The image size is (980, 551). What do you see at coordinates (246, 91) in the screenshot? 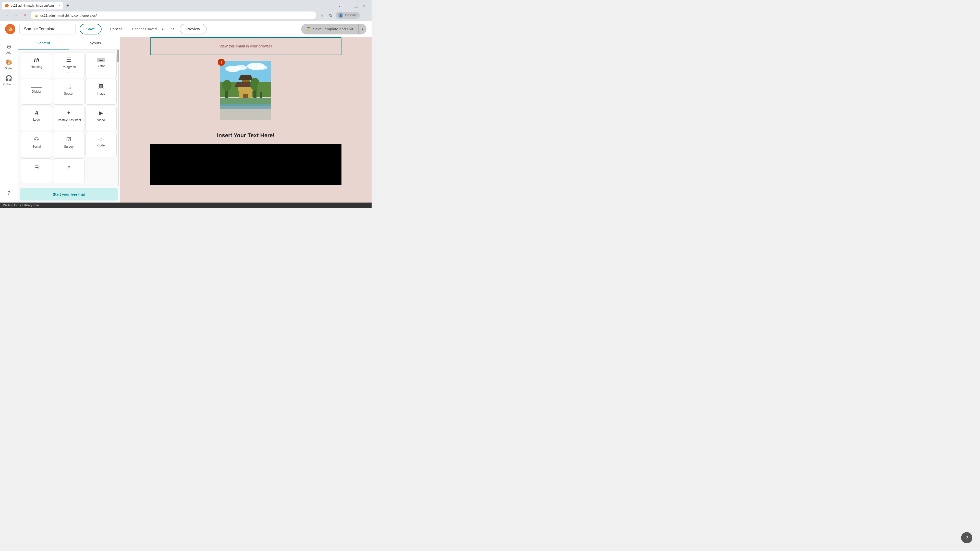
I see `image-container: !` at bounding box center [246, 91].